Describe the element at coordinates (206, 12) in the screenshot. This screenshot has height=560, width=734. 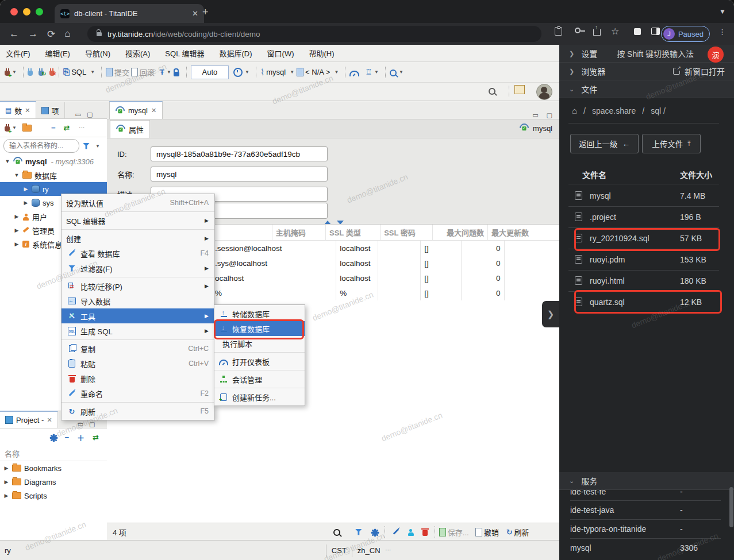
I see `new-tab-button: +` at that location.